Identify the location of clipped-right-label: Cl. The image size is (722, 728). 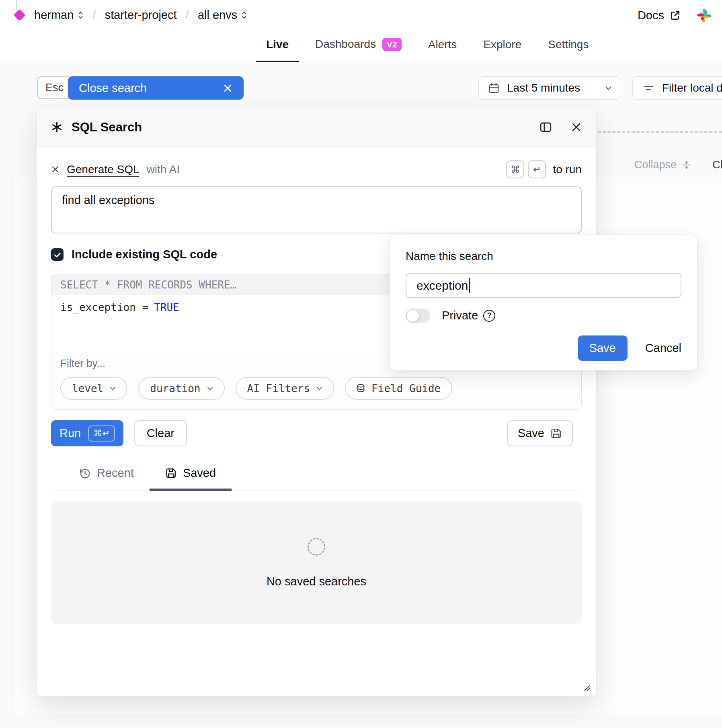
(717, 165).